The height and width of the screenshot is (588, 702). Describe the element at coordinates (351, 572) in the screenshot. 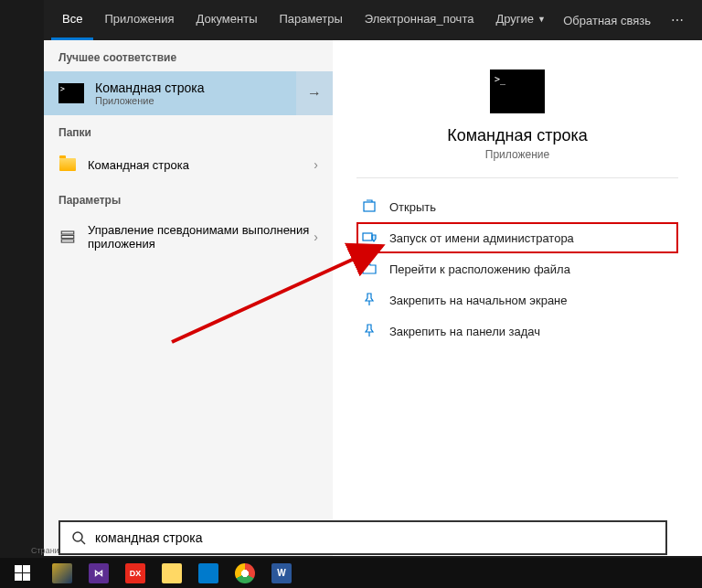

I see `taskbar: ⋈ DX W` at that location.